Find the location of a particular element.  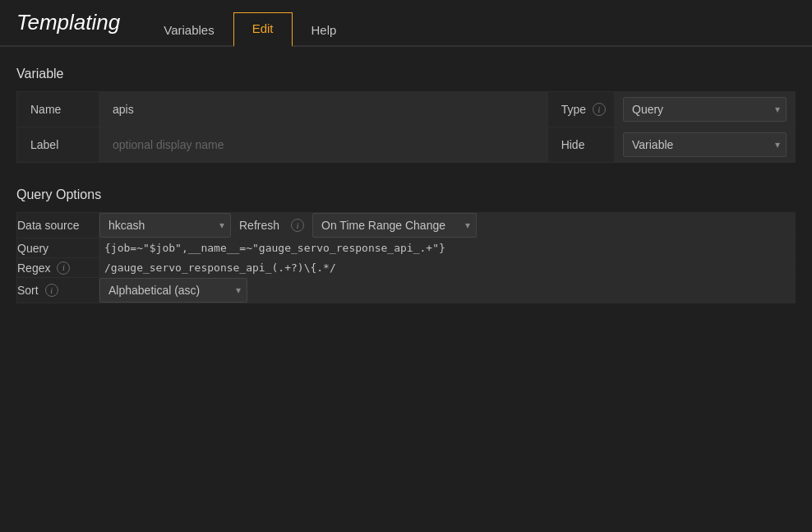

sort-label-cell: Sort i is located at coordinates (58, 291).